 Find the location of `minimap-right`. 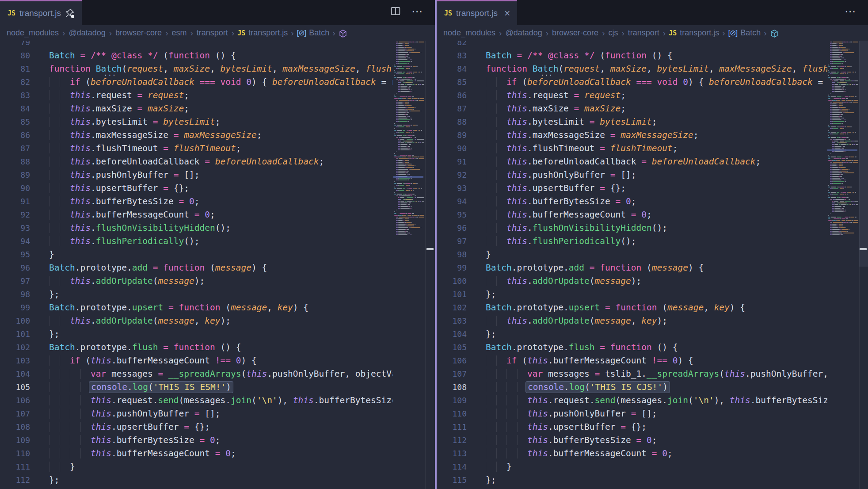

minimap-right is located at coordinates (843, 142).